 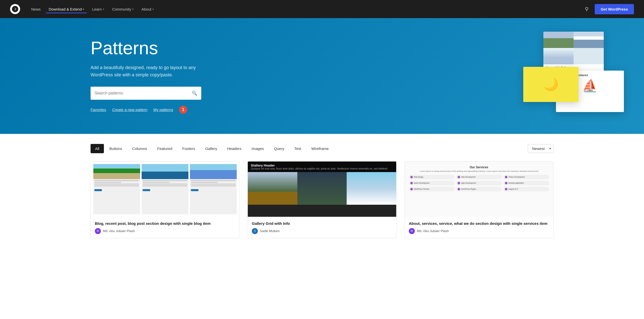 I want to click on pattern-card-gallery: Glallery Header Quisque vel erat uma. Nu…, so click(x=322, y=200).